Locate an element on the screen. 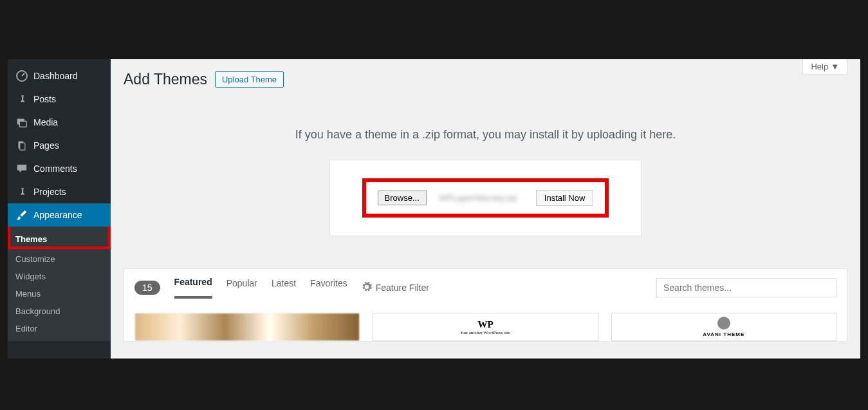  sidebar-item-label: Dashboard is located at coordinates (55, 76).